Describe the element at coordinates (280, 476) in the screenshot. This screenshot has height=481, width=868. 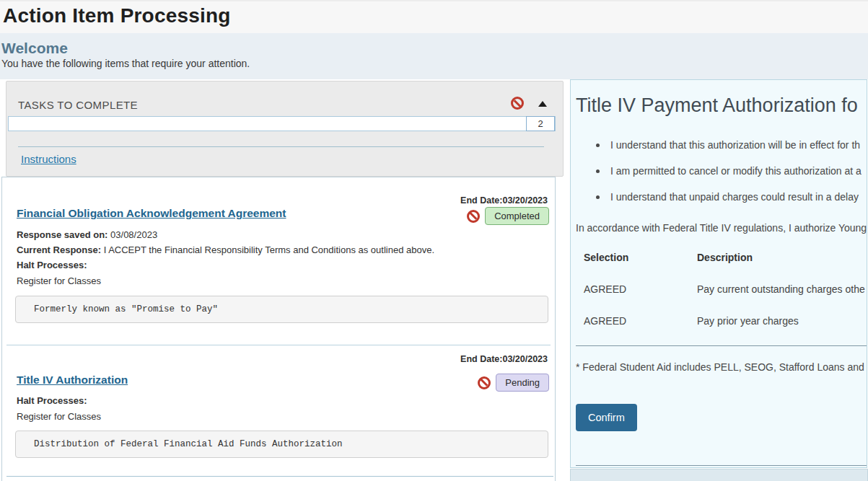
I see `task-list-bottom-divider` at that location.